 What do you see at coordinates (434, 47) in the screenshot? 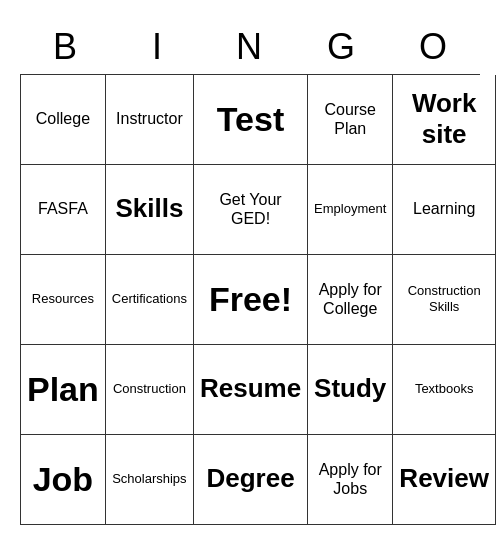
I see `header-letter: O` at bounding box center [434, 47].